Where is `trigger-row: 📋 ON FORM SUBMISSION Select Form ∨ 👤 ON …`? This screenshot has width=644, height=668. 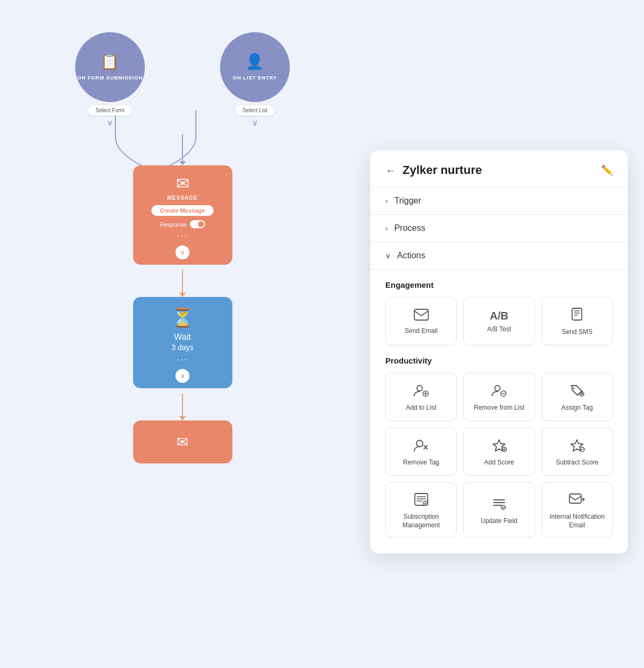 trigger-row: 📋 ON FORM SUBMISSION Select Form ∨ 👤 ON … is located at coordinates (182, 80).